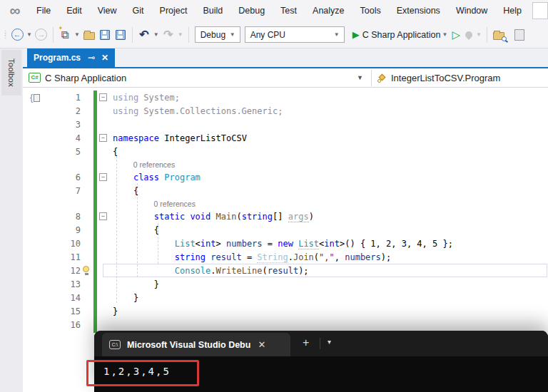 This screenshot has width=548, height=392. What do you see at coordinates (41, 34) in the screenshot?
I see `forward-arrow-icon: →` at bounding box center [41, 34].